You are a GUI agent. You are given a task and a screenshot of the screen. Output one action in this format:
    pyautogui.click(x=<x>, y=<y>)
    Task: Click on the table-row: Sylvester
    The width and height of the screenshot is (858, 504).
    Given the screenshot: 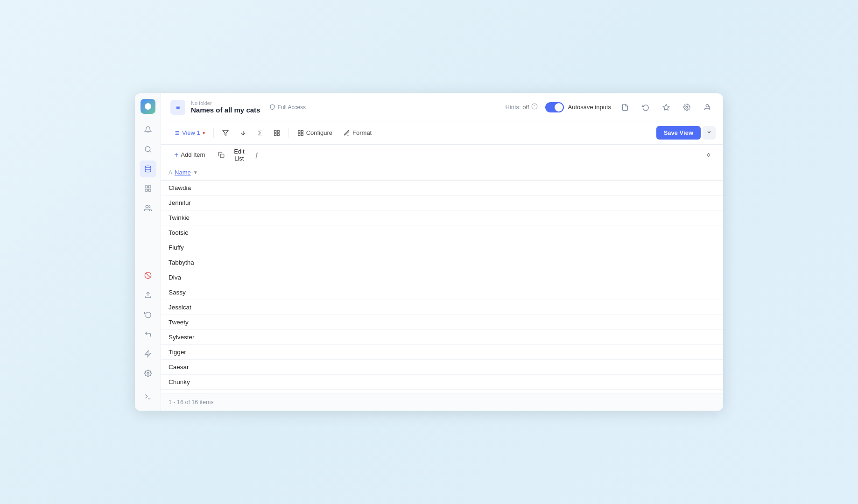 What is the action you would take?
    pyautogui.click(x=442, y=337)
    